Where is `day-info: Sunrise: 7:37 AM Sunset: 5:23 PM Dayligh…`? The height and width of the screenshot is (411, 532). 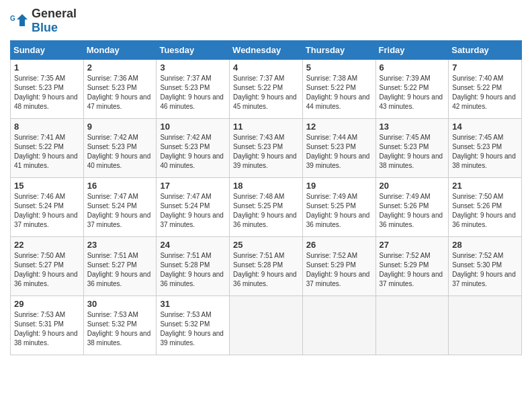
day-info: Sunrise: 7:37 AM Sunset: 5:23 PM Dayligh… is located at coordinates (193, 93).